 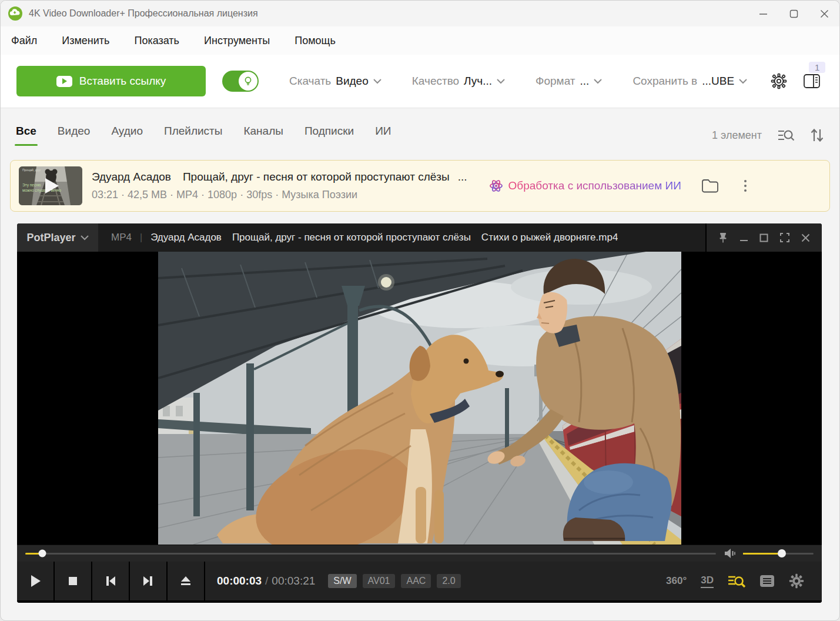 I want to click on sort-icon, so click(x=817, y=135).